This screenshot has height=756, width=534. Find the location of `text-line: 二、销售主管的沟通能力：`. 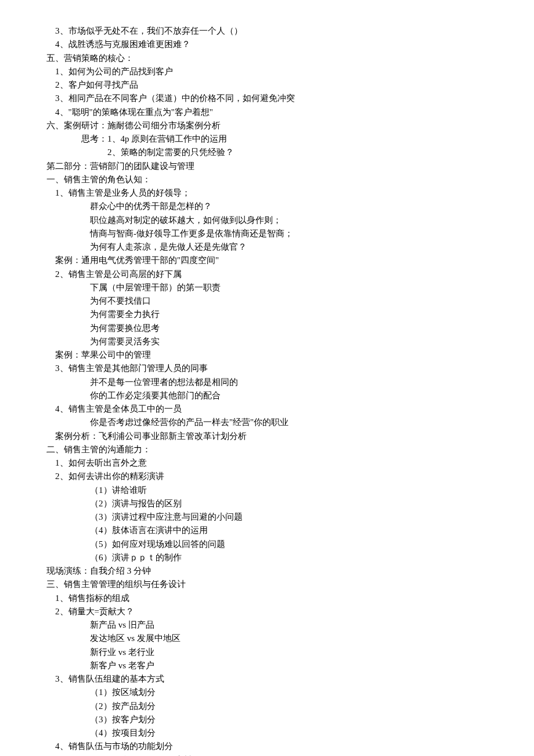

text-line: 二、销售主管的沟通能力： is located at coordinates (290, 449).